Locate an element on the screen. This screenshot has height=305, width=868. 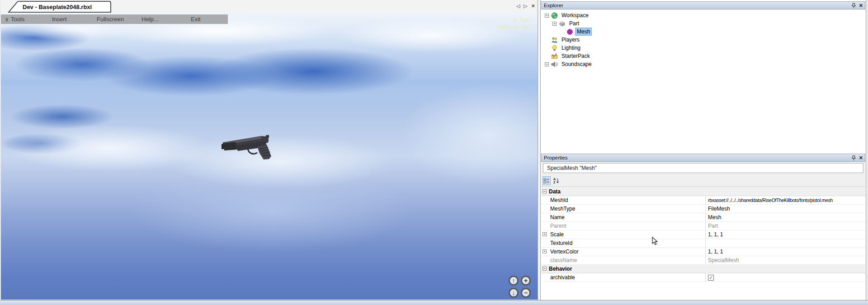
property-value: SpecialMesh is located at coordinates (786, 260).